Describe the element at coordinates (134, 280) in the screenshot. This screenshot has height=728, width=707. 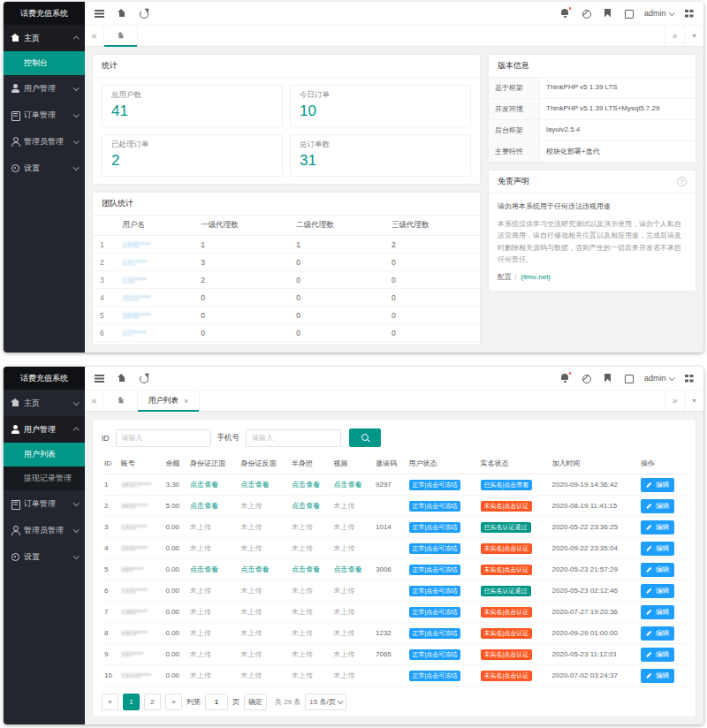
I see `masked-username: 132****` at that location.